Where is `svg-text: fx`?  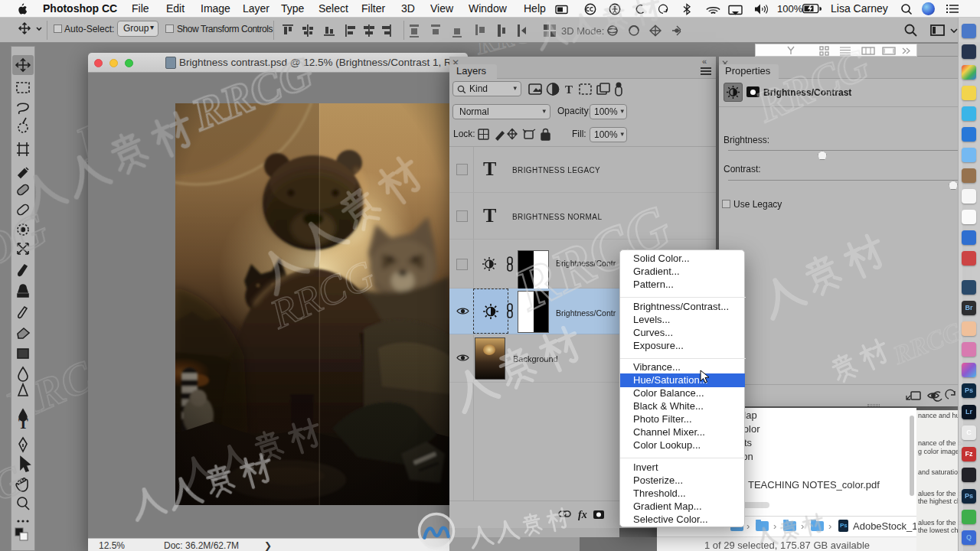
svg-text: fx is located at coordinates (583, 514).